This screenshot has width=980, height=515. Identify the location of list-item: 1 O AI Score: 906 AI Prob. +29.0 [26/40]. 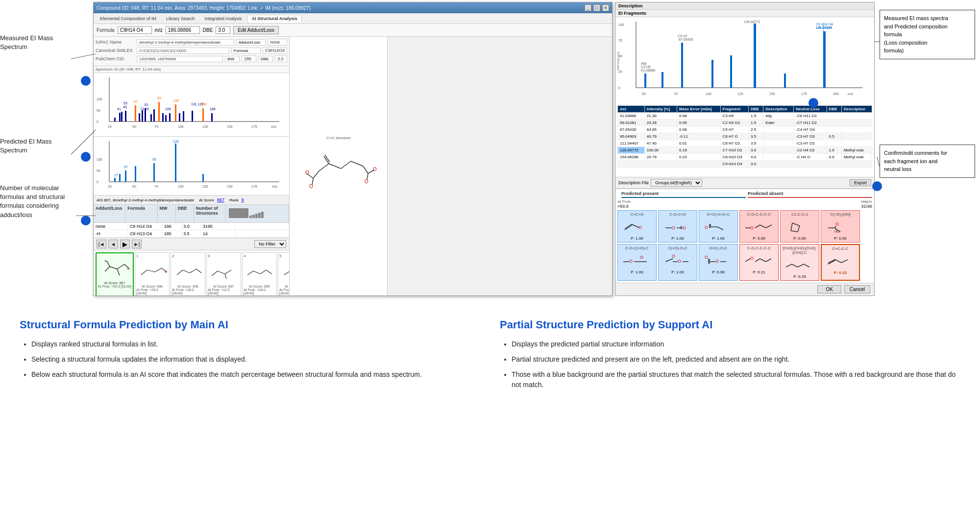
(152, 274).